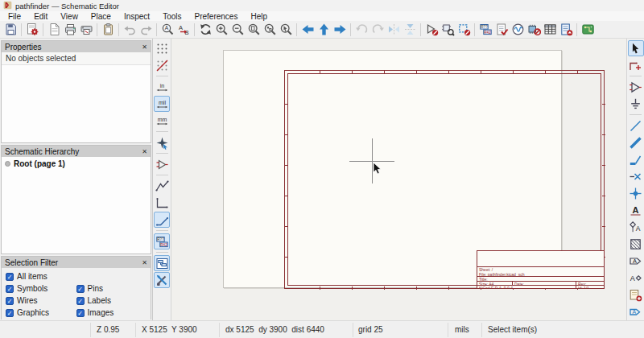 The height and width of the screenshot is (338, 644). I want to click on nav-forward-button, so click(340, 30).